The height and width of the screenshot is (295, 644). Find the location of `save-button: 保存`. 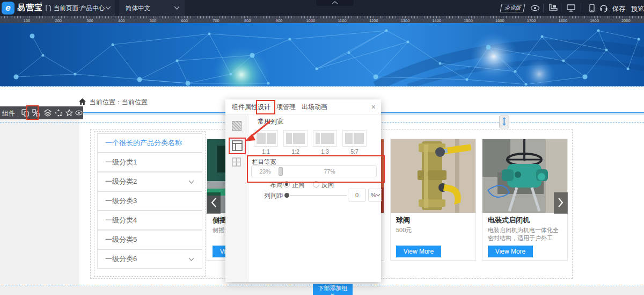

save-button: 保存 is located at coordinates (619, 9).